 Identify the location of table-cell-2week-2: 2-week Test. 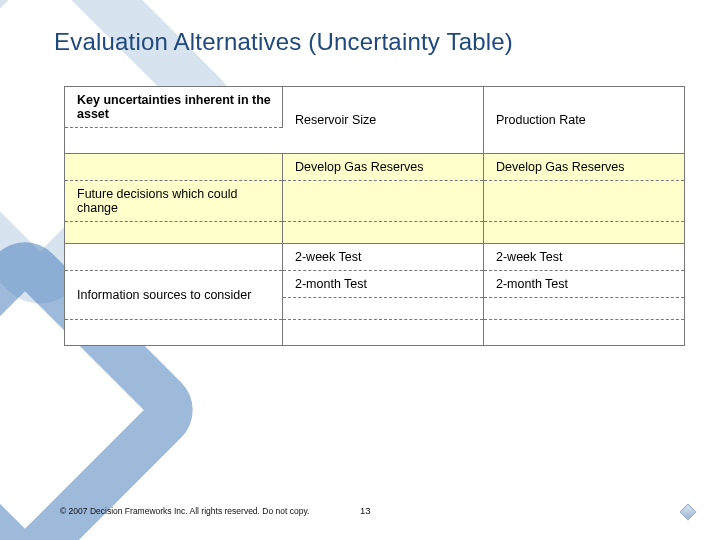
(584, 258).